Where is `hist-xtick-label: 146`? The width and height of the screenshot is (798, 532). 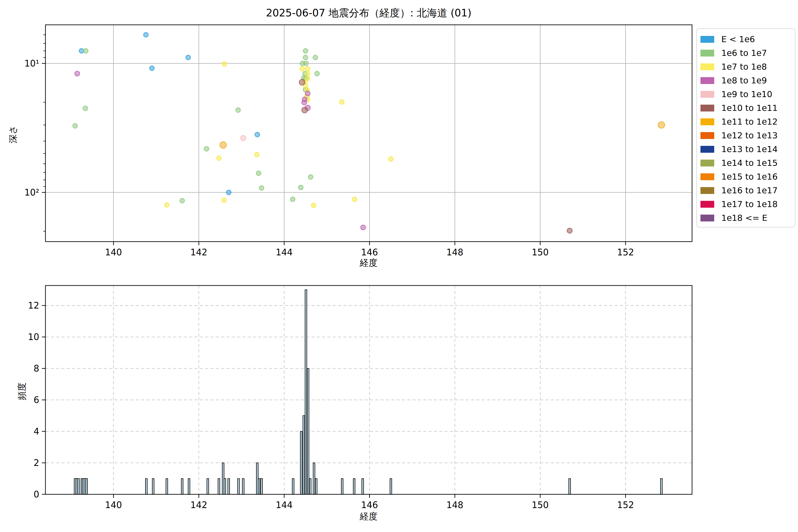 hist-xtick-label: 146 is located at coordinates (369, 505).